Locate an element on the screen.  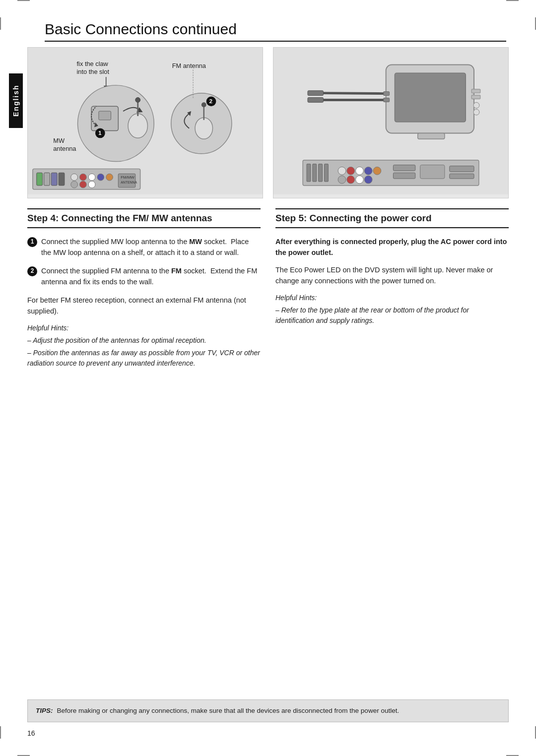
step4-heading: Step 4: Connecting the FM/ MW antennas is located at coordinates (144, 218).